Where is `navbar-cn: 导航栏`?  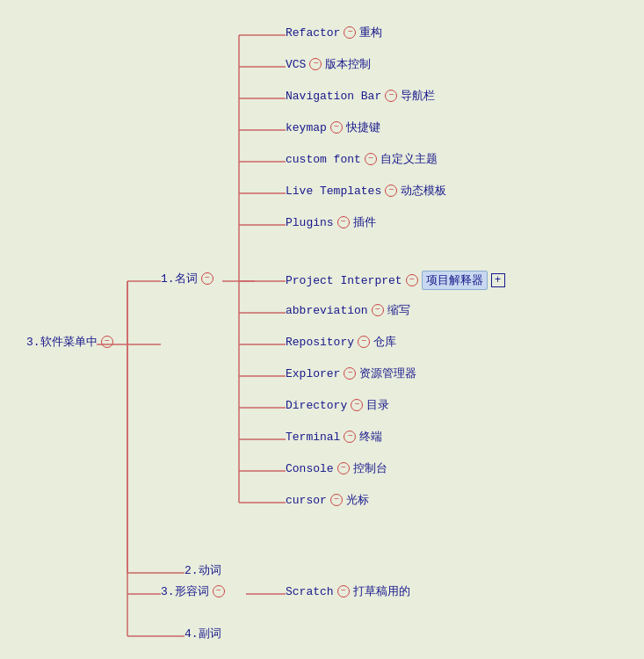
navbar-cn: 导航栏 is located at coordinates (418, 96).